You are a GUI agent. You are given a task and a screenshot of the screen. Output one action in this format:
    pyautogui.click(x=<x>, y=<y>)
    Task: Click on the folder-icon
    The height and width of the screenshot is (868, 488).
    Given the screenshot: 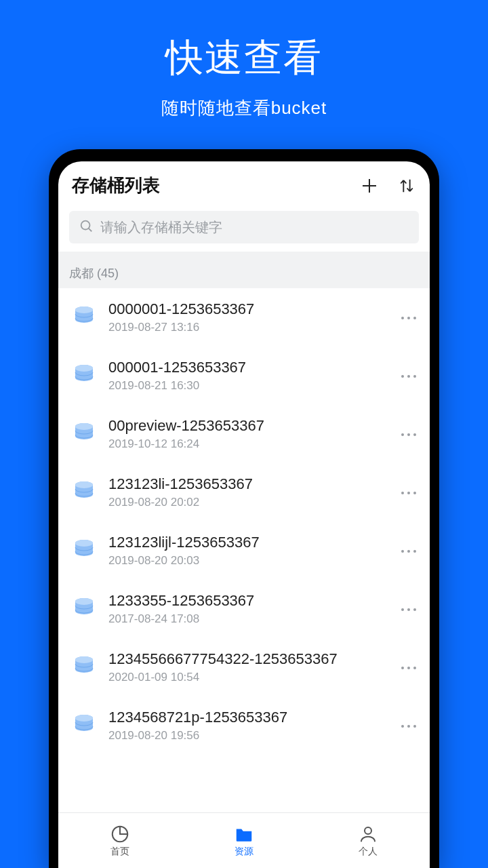 What is the action you would take?
    pyautogui.click(x=244, y=834)
    